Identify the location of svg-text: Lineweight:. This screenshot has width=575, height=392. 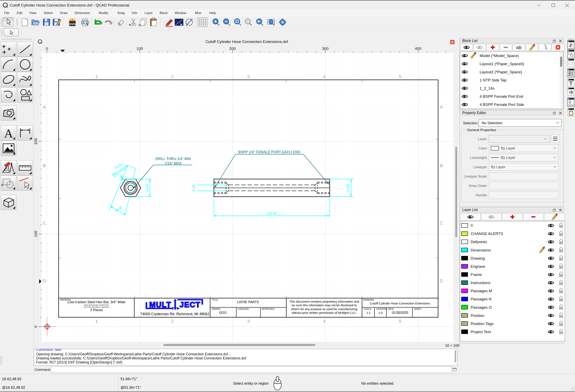
(479, 158).